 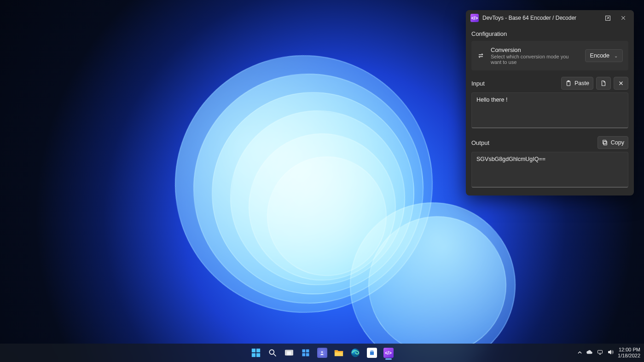 I want to click on close-button, so click(x=623, y=18).